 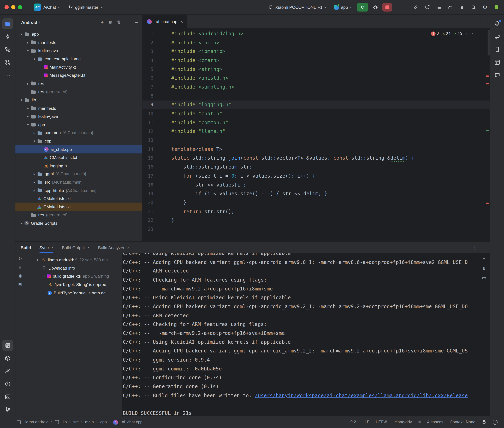 I want to click on code-line: 20 }, so click(x=316, y=203).